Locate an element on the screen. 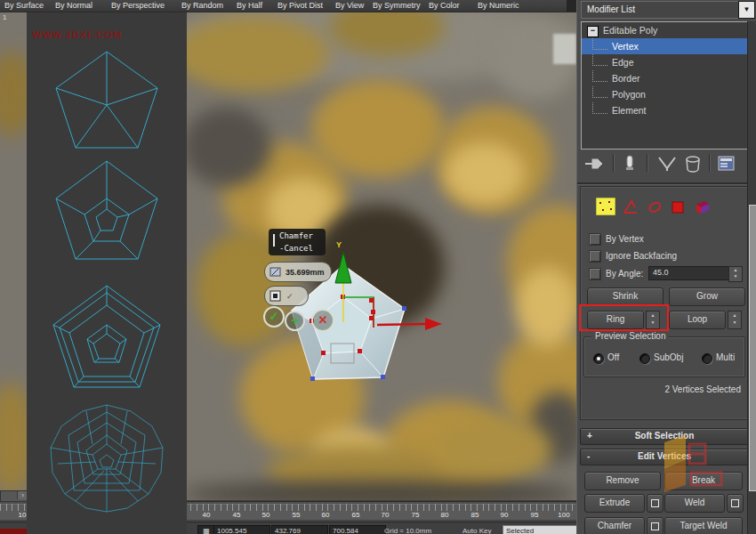 The height and width of the screenshot is (534, 756). caddy-open-chamfer-toggle: ✓ is located at coordinates (286, 295).